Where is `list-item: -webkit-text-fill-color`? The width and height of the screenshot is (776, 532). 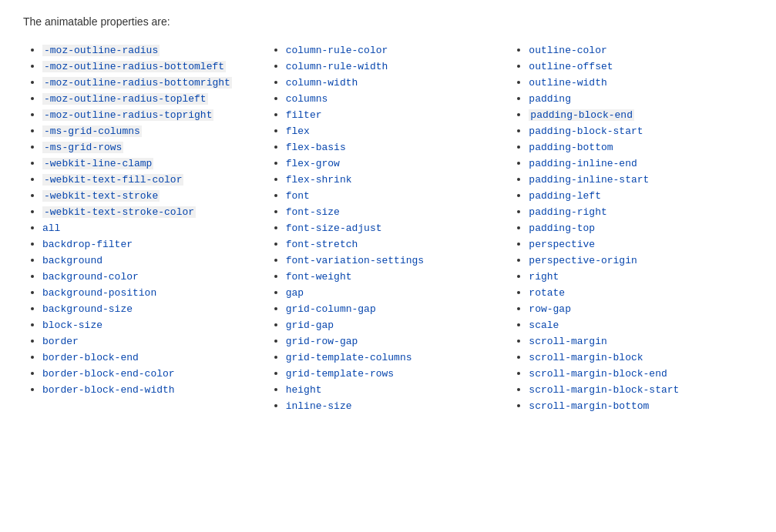 list-item: -webkit-text-fill-color is located at coordinates (154, 179).